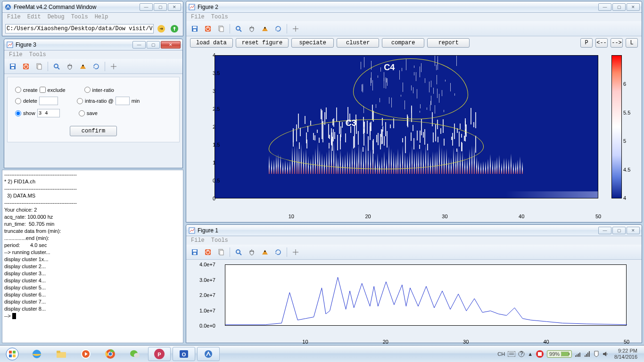 The width and height of the screenshot is (644, 362). Describe the element at coordinates (414, 299) in the screenshot. I see `chromatogram-plot: 0.0e+01.0e+72.0e+73.0e+74.0e+71020304050` at that location.